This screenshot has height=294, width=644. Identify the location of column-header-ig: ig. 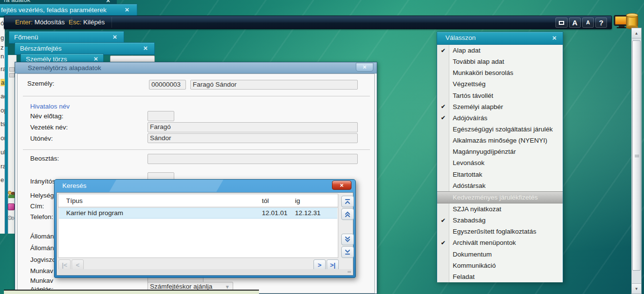
(298, 201).